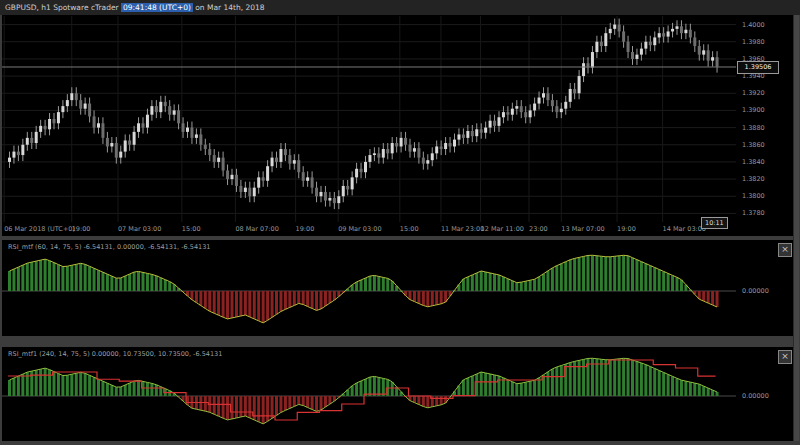 Image resolution: width=800 pixels, height=445 pixels. Describe the element at coordinates (360, 229) in the screenshot. I see `time-axis-label: 09 Mar 03:00` at that location.